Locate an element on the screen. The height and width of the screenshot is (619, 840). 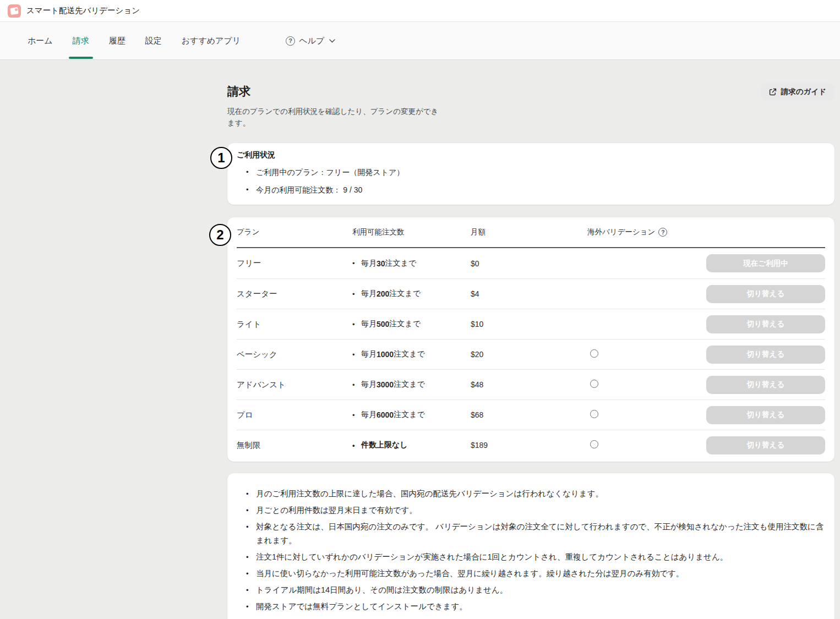
plan-row-4: アドバンスト•毎月3000注文まで$48切り替える is located at coordinates (531, 384).